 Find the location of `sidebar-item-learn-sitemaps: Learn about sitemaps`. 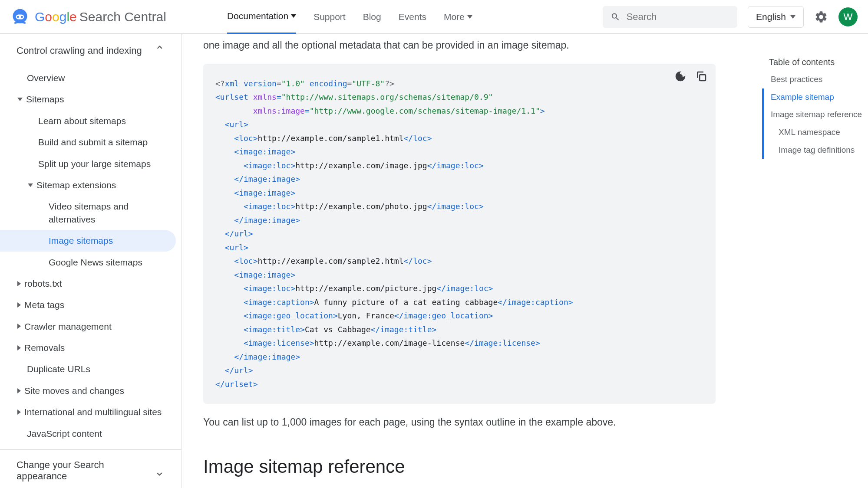

sidebar-item-learn-sitemaps: Learn about sitemaps is located at coordinates (90, 121).